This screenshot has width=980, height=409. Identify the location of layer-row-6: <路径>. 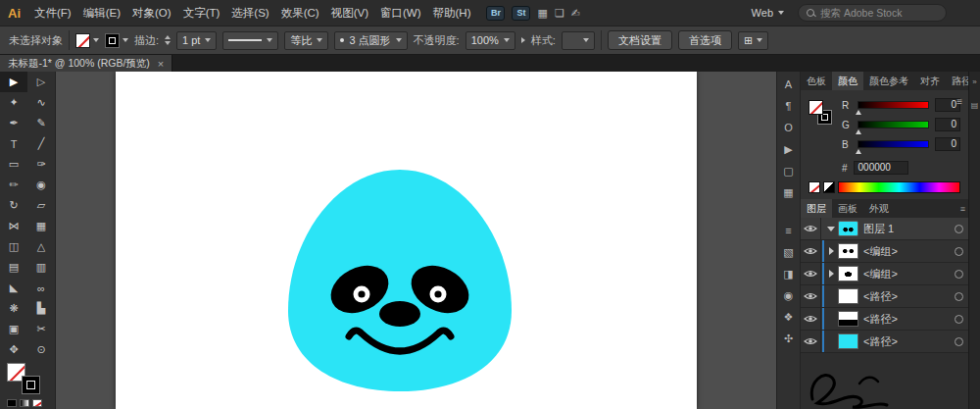
(884, 341).